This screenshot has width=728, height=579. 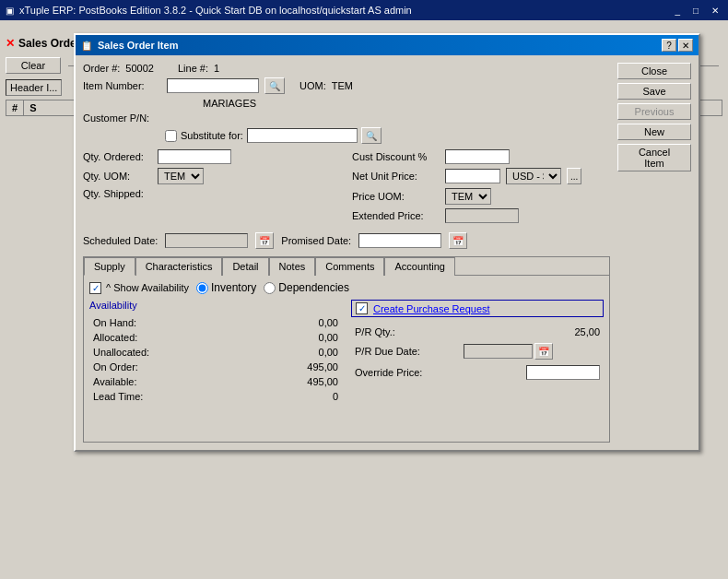 What do you see at coordinates (482, 216) in the screenshot?
I see `extended-price-field: 50,00` at bounding box center [482, 216].